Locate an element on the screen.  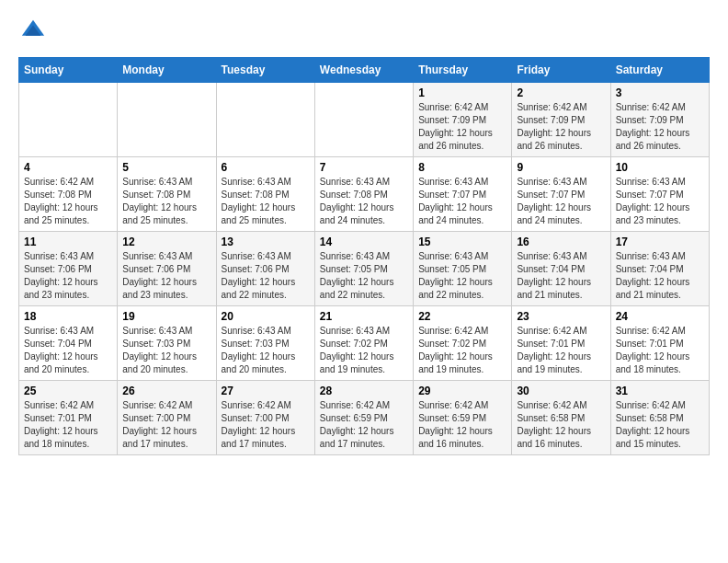
day-number: 29 is located at coordinates (462, 391).